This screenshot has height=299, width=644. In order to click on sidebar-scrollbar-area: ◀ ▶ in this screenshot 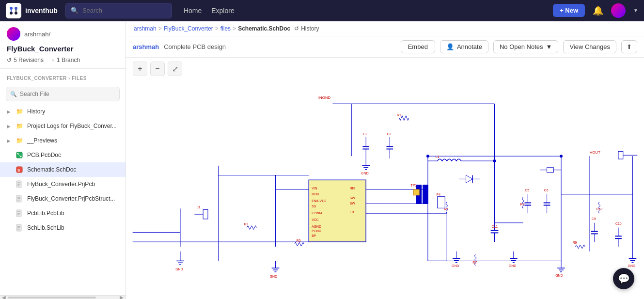, I will do `click(63, 297)`.